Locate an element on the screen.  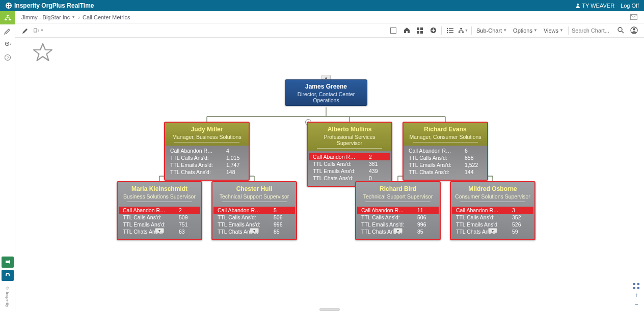
user-label: TY WEAVER is located at coordinates (598, 6).